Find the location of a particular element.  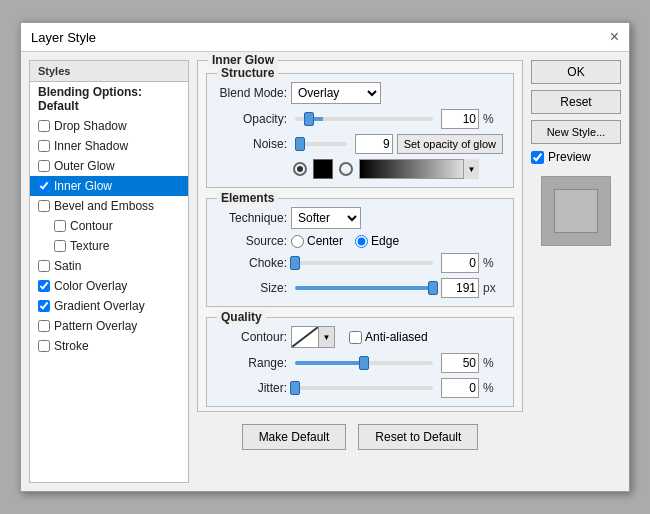

choke-label: Choke: is located at coordinates (252, 263).